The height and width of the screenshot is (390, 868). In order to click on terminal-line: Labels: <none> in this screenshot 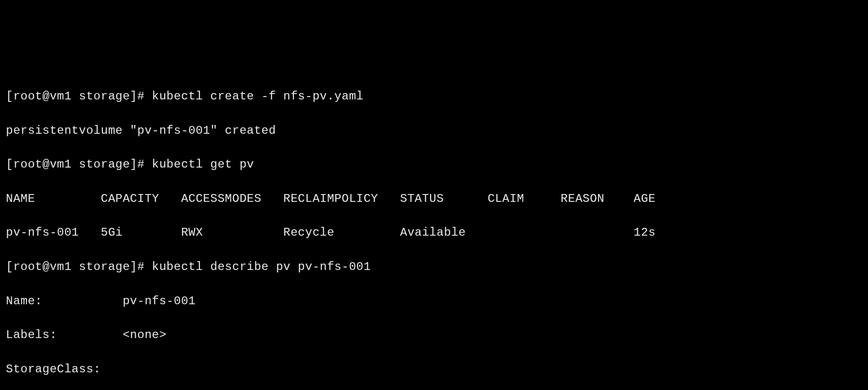, I will do `click(434, 335)`.